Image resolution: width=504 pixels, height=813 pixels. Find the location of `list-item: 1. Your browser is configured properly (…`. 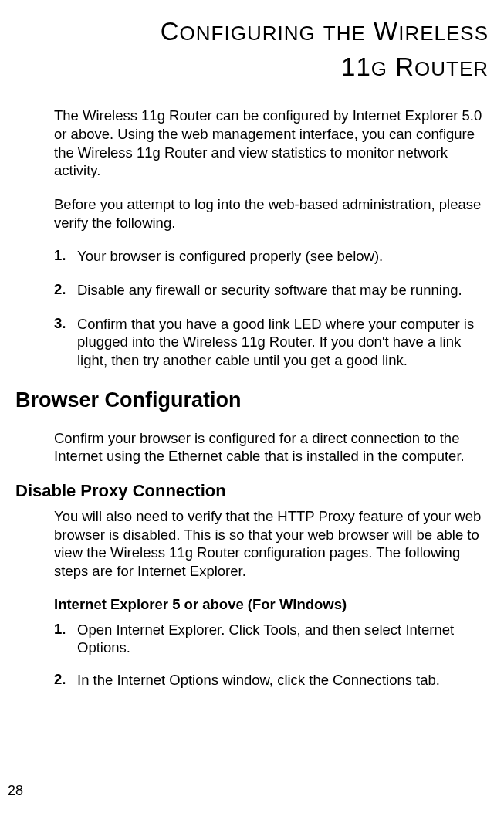

list-item: 1. Your browser is configured properly (… is located at coordinates (269, 256).